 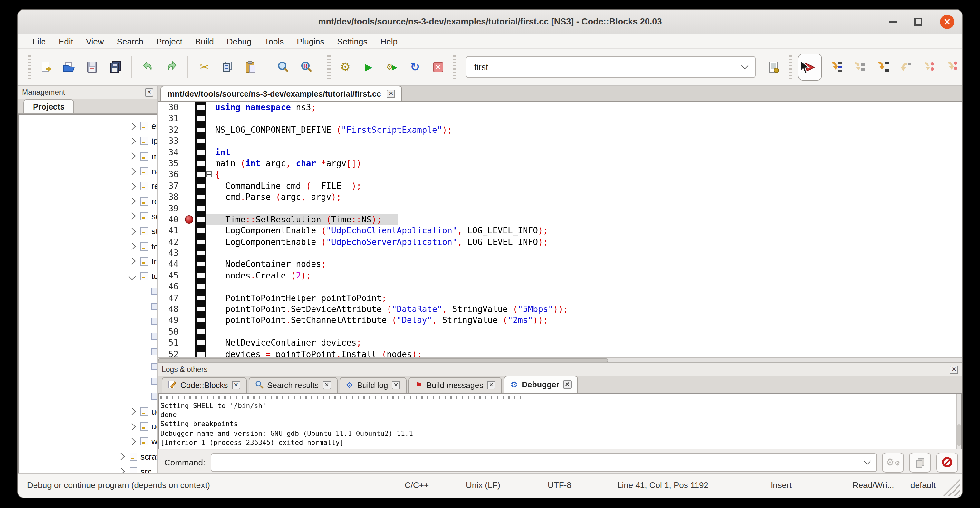 What do you see at coordinates (228, 67) in the screenshot?
I see `copy-button` at bounding box center [228, 67].